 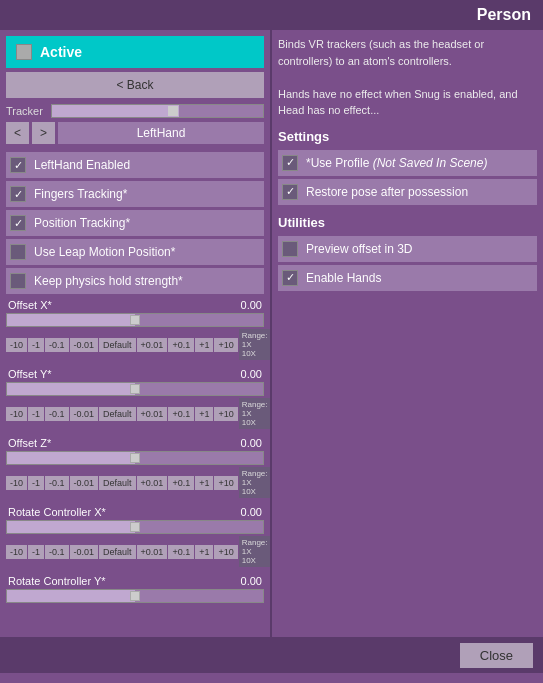 I want to click on offset-z-minus01: -0.1, so click(x=57, y=483).